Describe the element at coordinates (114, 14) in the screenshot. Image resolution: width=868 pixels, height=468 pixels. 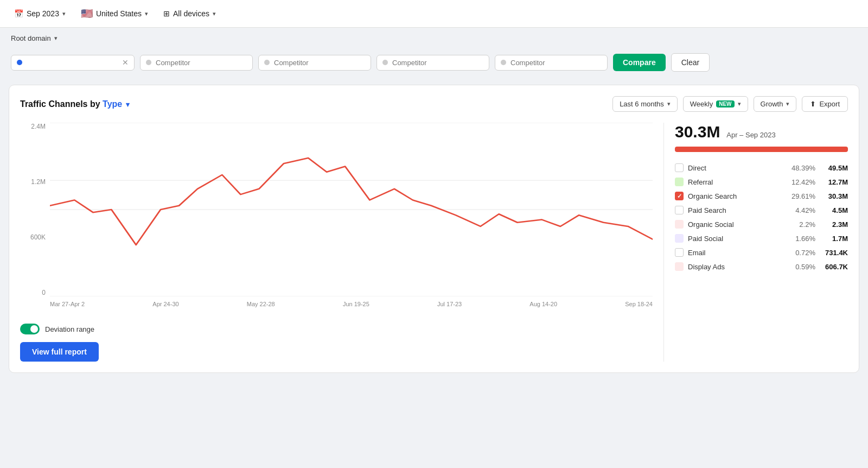
I see `country-picker-button: 🇺🇸 United States ▾` at that location.